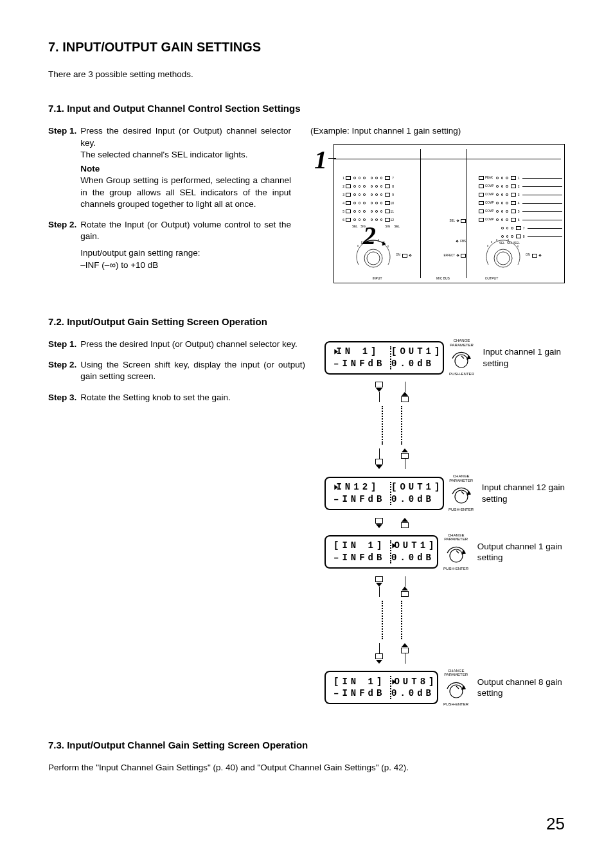 This screenshot has width=613, height=868. Describe the element at coordinates (62, 245) in the screenshot. I see `step2-label: Step 2.` at that location.